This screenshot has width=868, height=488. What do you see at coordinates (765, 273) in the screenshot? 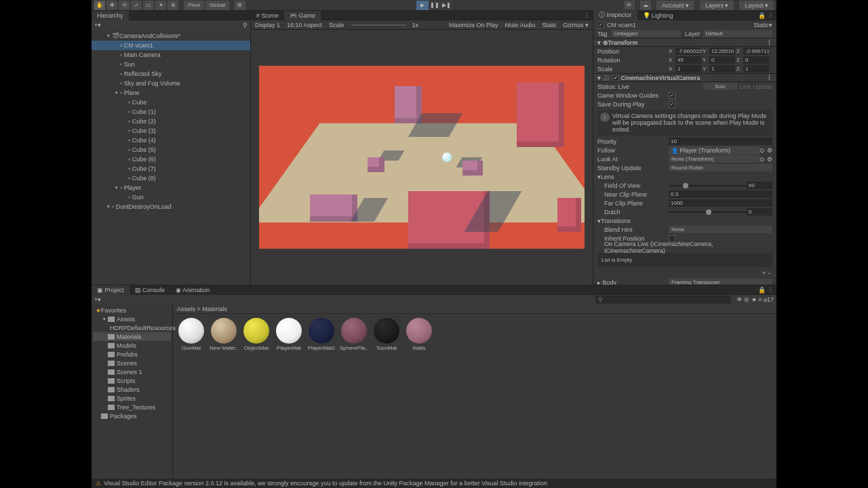
I see `add-event-button: +` at bounding box center [765, 273].